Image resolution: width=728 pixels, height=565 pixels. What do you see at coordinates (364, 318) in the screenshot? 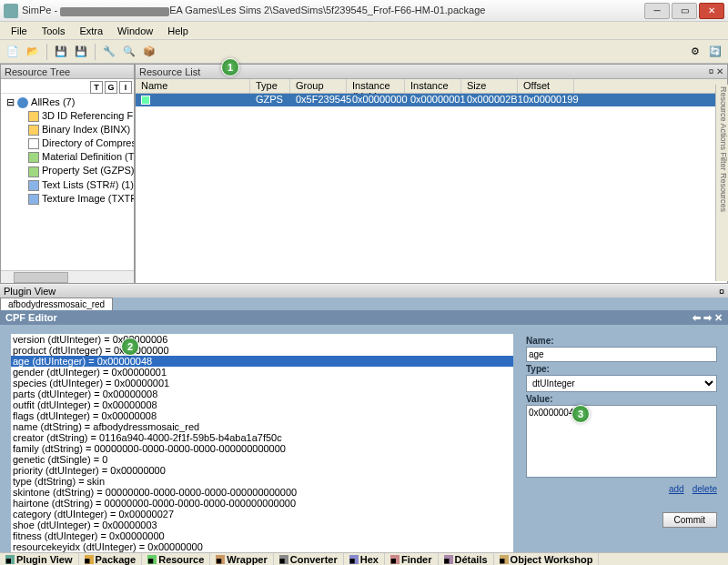
I see `cpf-editor-title: CPF Editor⬅ ➡ ✕` at bounding box center [364, 318].